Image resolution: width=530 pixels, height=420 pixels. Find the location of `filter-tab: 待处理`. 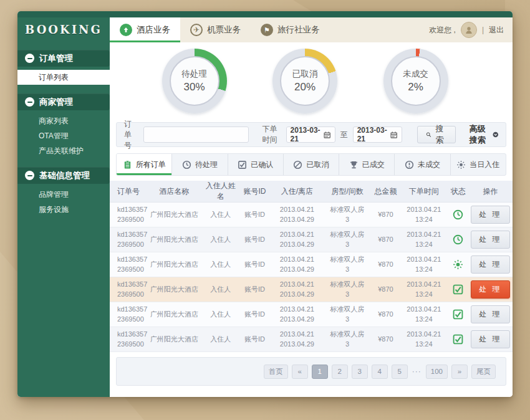

filter-tab: 待处理 is located at coordinates (200, 165).